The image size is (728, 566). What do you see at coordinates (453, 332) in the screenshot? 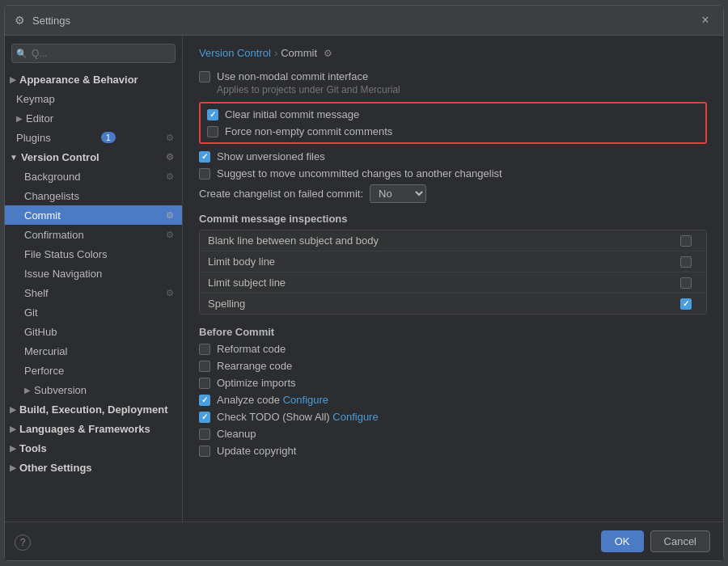
I see `before-commit-title: Before Commit` at bounding box center [453, 332].